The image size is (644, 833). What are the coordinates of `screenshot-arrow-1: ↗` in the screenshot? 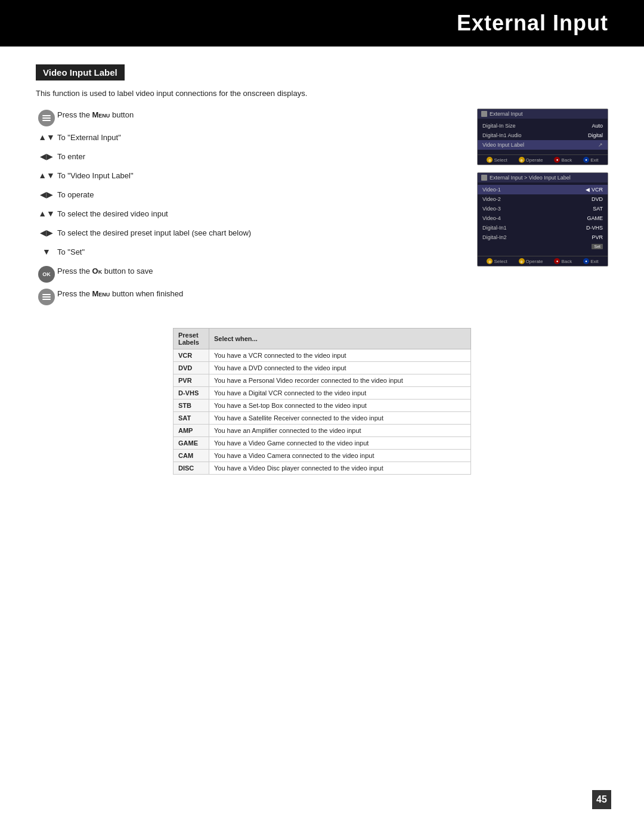 It's located at (600, 145).